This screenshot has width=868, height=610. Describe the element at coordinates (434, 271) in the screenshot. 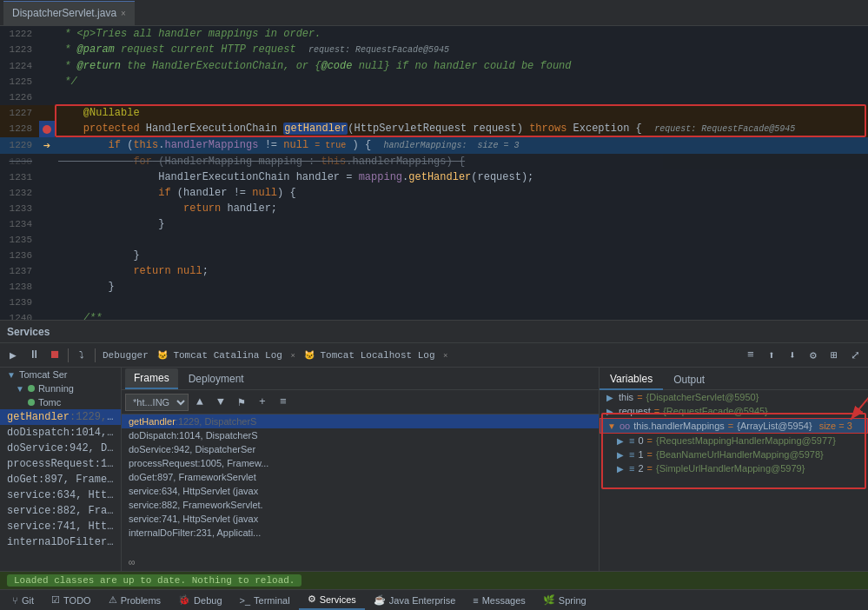

I see `code-line-1237: 1237 return null;` at that location.